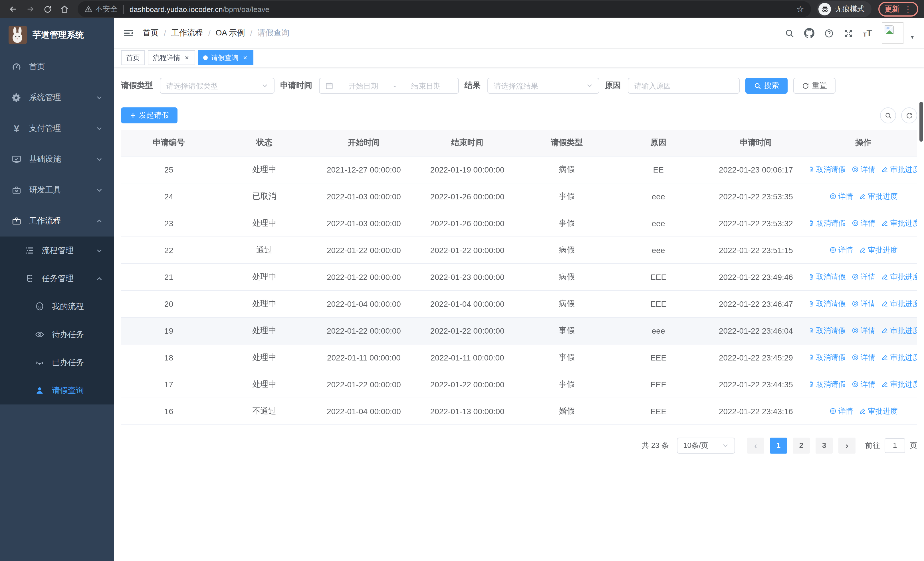 This screenshot has width=924, height=561. Describe the element at coordinates (895, 445) in the screenshot. I see `goto-page-input` at that location.